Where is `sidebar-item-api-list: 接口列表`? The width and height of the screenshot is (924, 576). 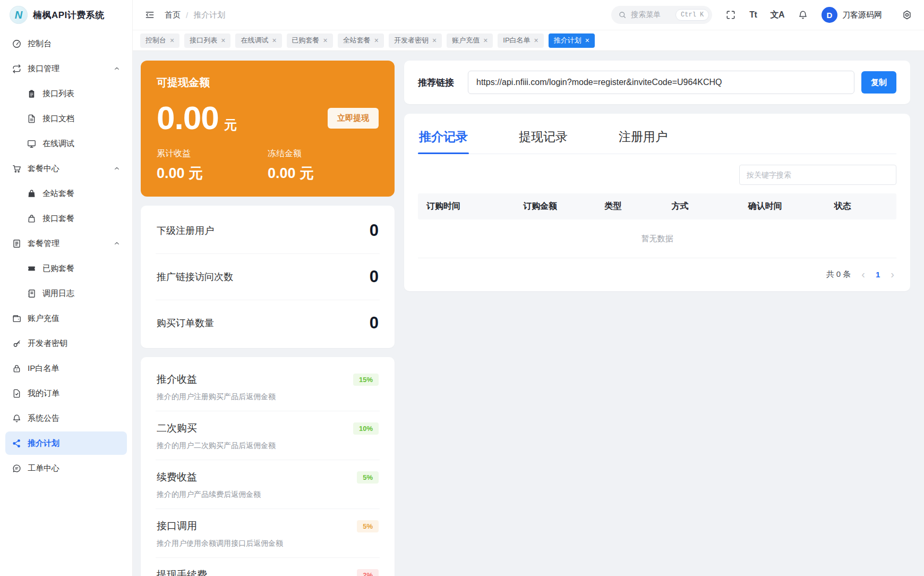
sidebar-item-api-list: 接口列表 is located at coordinates (66, 94).